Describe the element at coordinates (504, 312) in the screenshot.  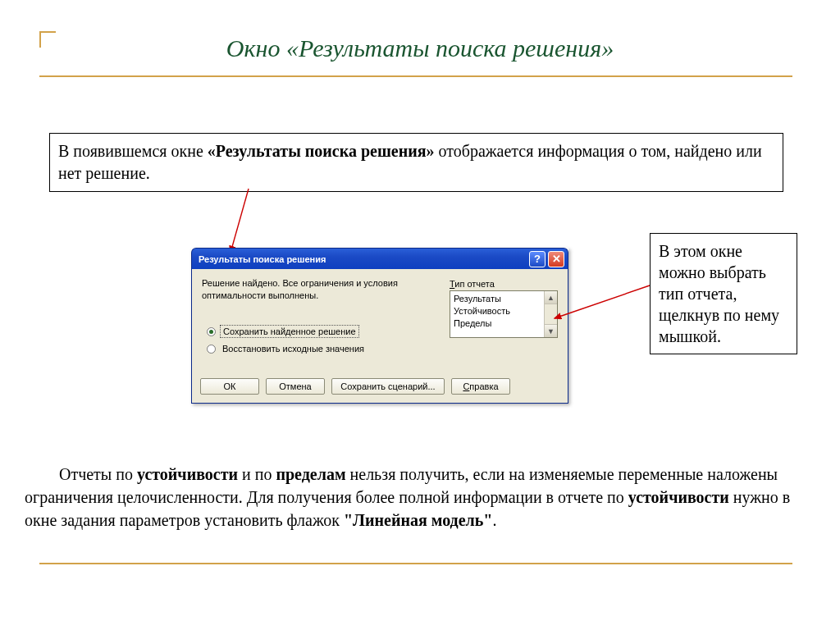
I see `list-item: Устойчивость` at that location.